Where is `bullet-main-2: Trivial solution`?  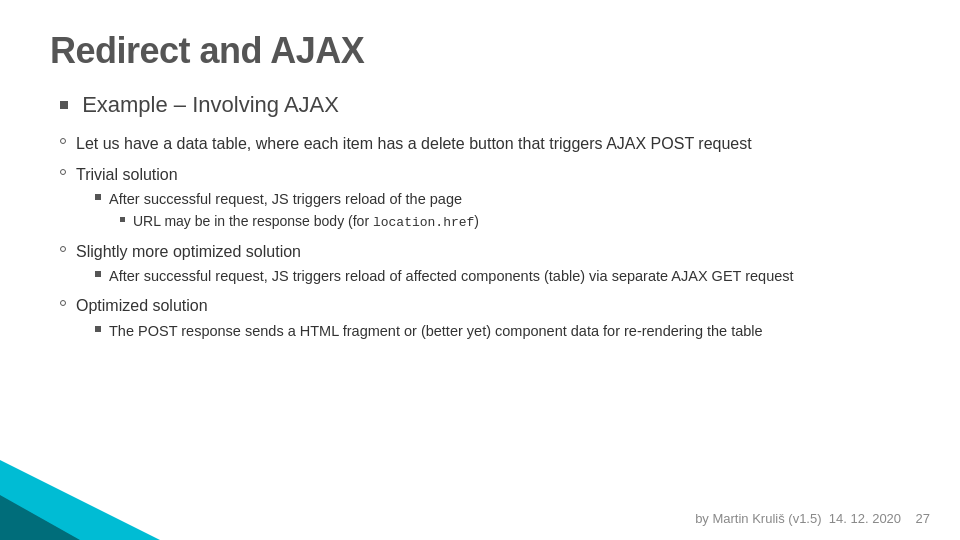
bullet-main-2: Trivial solution is located at coordinates (485, 174).